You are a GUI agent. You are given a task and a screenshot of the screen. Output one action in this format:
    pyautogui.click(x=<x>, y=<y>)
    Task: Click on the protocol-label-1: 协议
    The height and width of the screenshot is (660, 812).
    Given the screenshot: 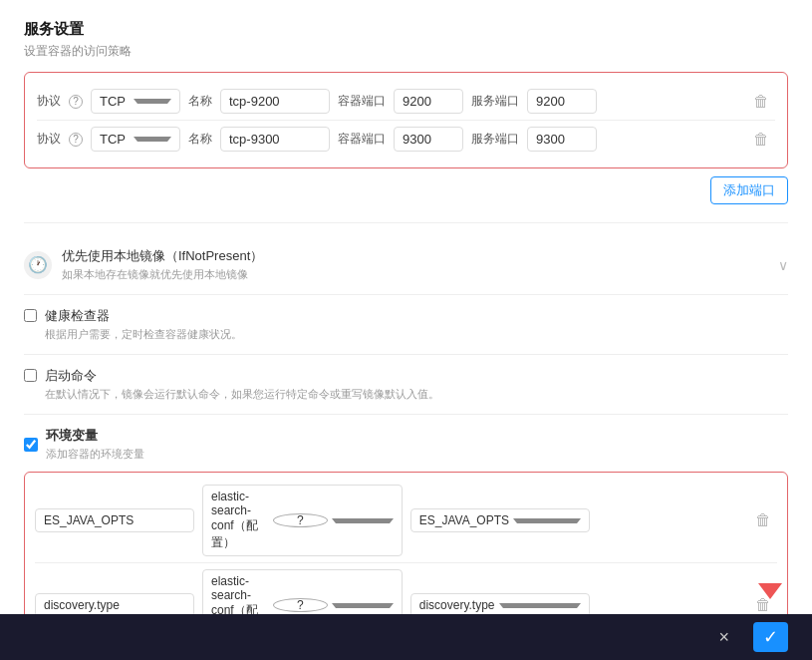 What is the action you would take?
    pyautogui.click(x=49, y=102)
    